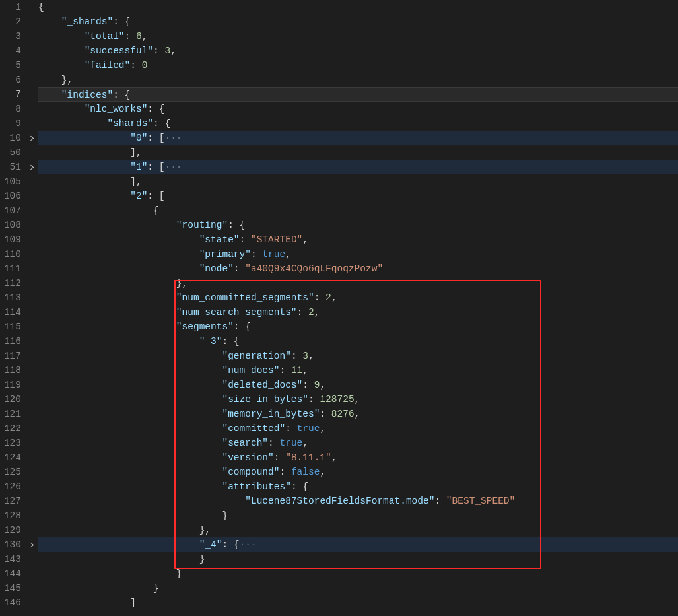  Describe the element at coordinates (251, 370) in the screenshot. I see `json-key: "num_docs"` at that location.